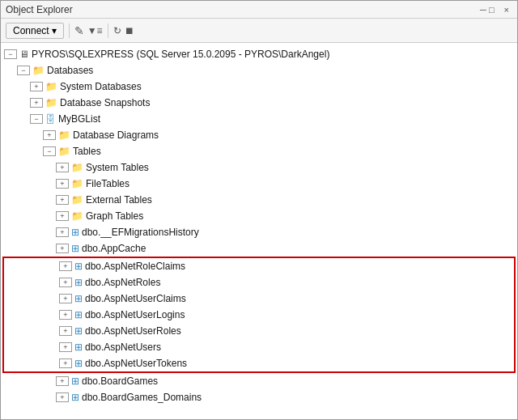 The image size is (518, 420). Describe the element at coordinates (141, 232) in the screenshot. I see `ef-migrations-label: dbo.__EFMigrationsHistory` at that location.